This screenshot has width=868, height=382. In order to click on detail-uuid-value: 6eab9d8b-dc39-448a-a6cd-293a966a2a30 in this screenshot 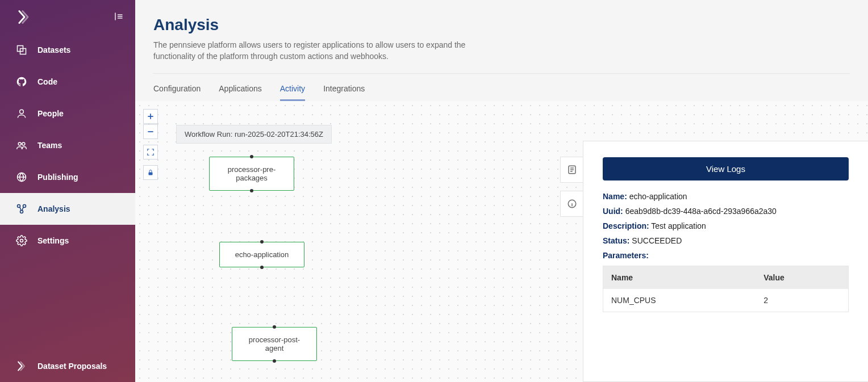, I will do `click(701, 211)`.